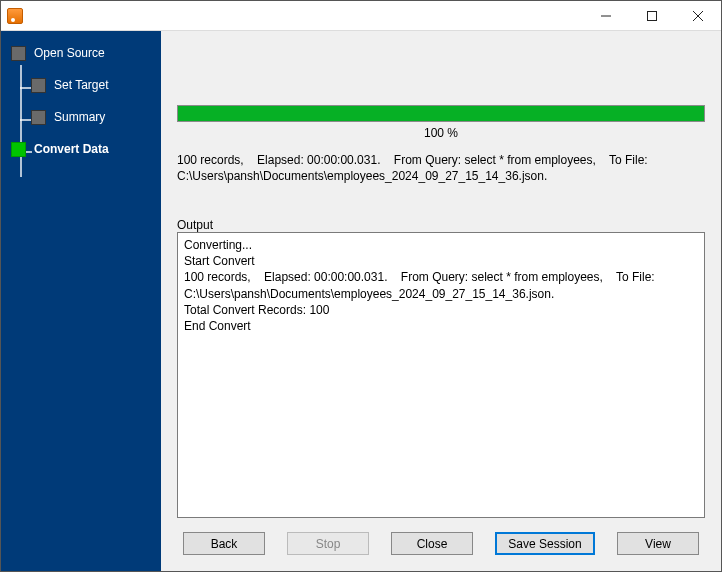 Image resolution: width=722 pixels, height=572 pixels. Describe the element at coordinates (432, 544) in the screenshot. I see `close-button: Close` at that location.